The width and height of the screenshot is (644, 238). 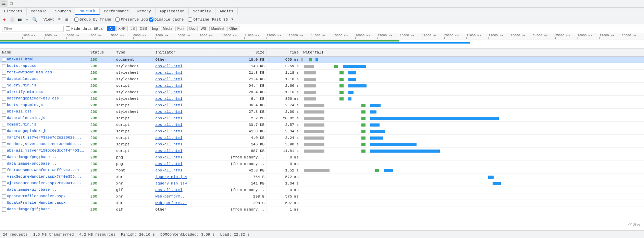 I want to click on col-header-size: Size, so click(x=239, y=52).